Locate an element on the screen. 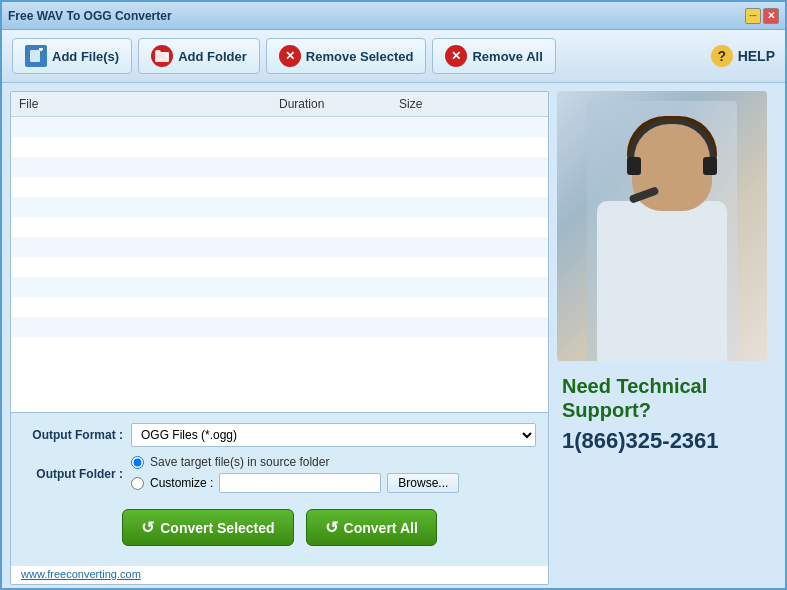 The image size is (787, 590). support-heading: Need Technical Support? is located at coordinates (667, 398).